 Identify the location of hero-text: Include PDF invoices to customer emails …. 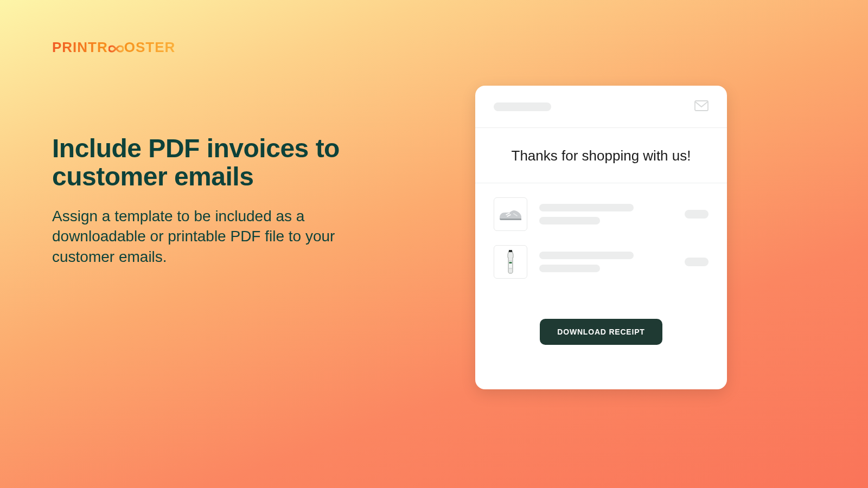
(226, 201).